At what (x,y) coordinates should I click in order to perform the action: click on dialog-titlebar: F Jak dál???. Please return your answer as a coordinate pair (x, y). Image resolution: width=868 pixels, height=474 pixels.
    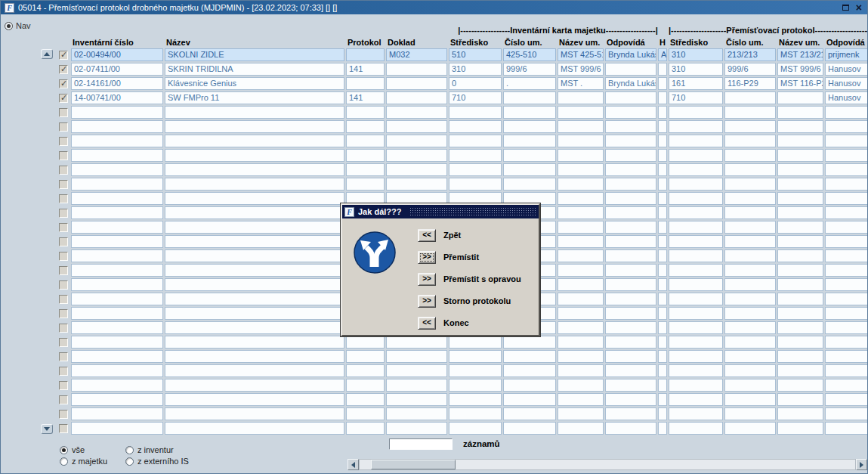
    Looking at the image, I should click on (440, 212).